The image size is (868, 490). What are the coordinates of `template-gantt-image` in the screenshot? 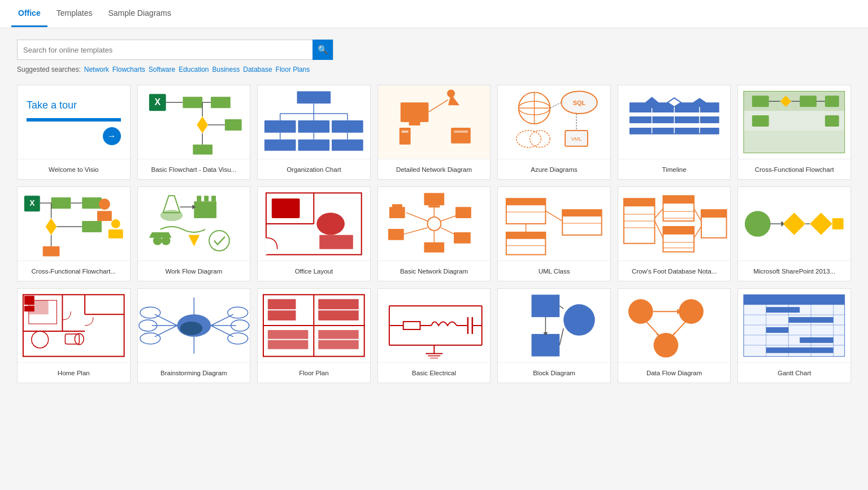 It's located at (795, 326).